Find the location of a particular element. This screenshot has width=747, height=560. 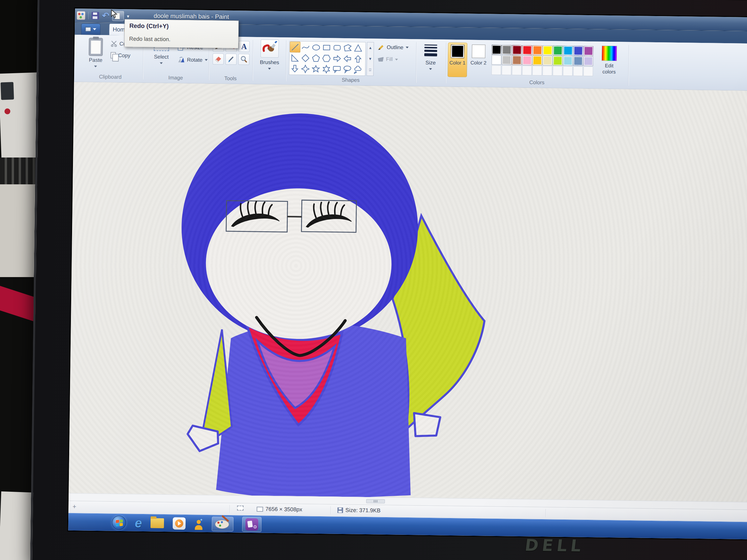

selection-size-icon is located at coordinates (240, 508).